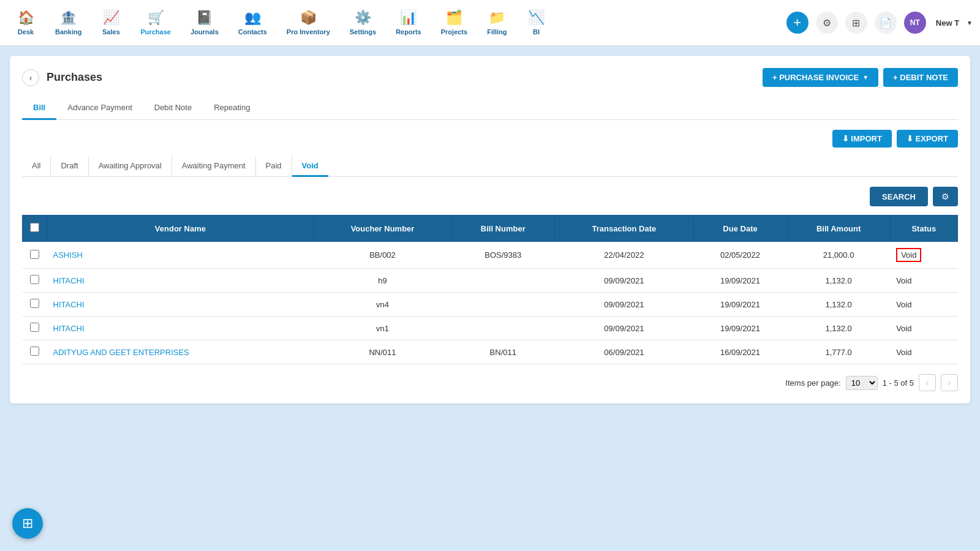  Describe the element at coordinates (39, 108) in the screenshot. I see `tab-bill: Bill` at that location.